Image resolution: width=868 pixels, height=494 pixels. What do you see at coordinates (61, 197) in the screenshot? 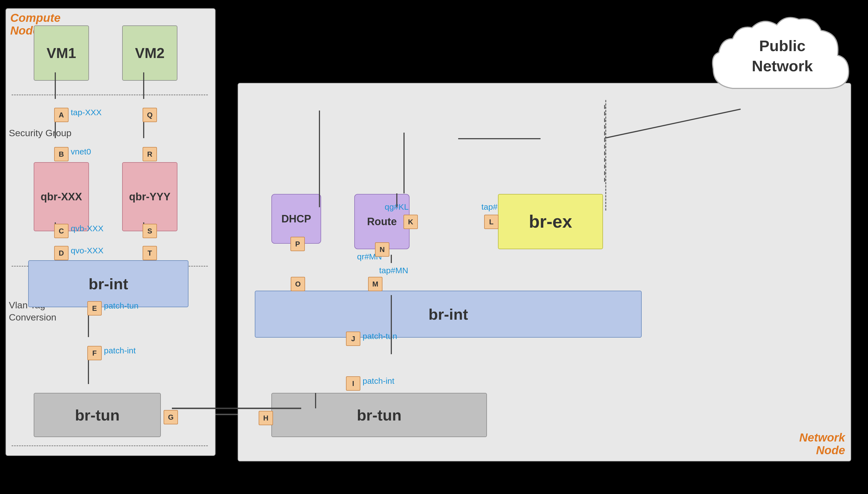
I see `qbr-xxx-box: qbr-XXX` at bounding box center [61, 197].